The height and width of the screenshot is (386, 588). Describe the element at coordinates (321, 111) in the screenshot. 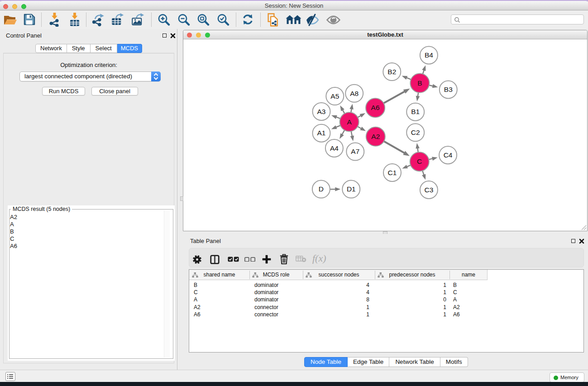

I see `svg-text: A3` at that location.